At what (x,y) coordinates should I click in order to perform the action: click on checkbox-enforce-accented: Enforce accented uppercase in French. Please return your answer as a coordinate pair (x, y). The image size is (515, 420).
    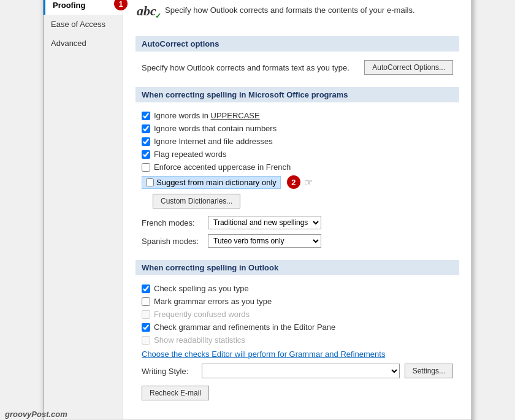
    Looking at the image, I should click on (297, 167).